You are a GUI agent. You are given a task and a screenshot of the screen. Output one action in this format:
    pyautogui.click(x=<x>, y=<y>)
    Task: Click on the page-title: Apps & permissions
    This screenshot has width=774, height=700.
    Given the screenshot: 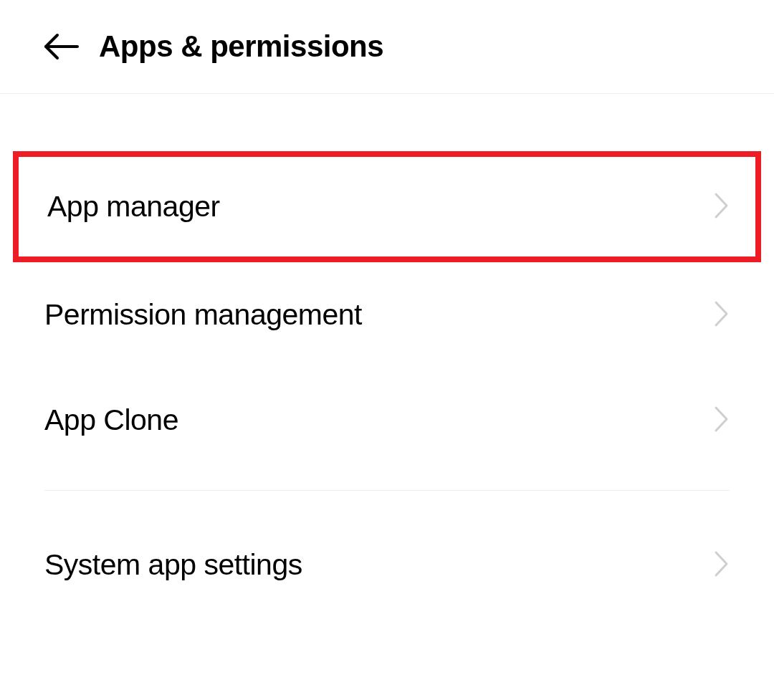 What is the action you would take?
    pyautogui.click(x=241, y=47)
    